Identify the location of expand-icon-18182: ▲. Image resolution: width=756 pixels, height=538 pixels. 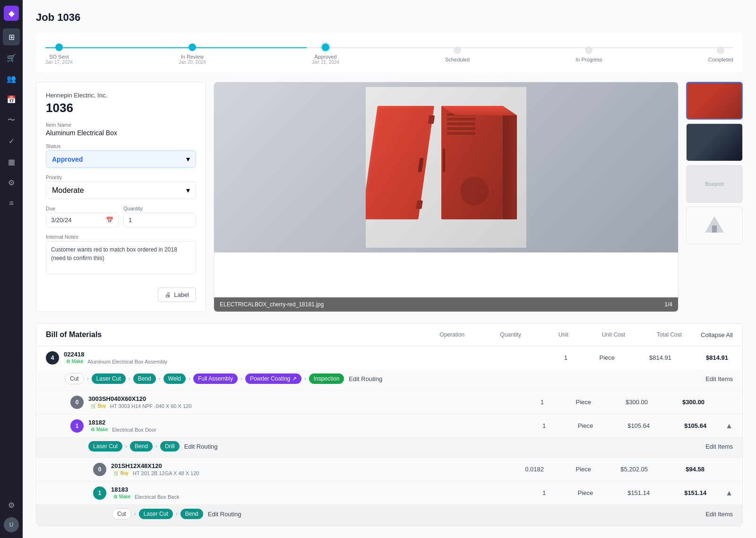
(729, 426).